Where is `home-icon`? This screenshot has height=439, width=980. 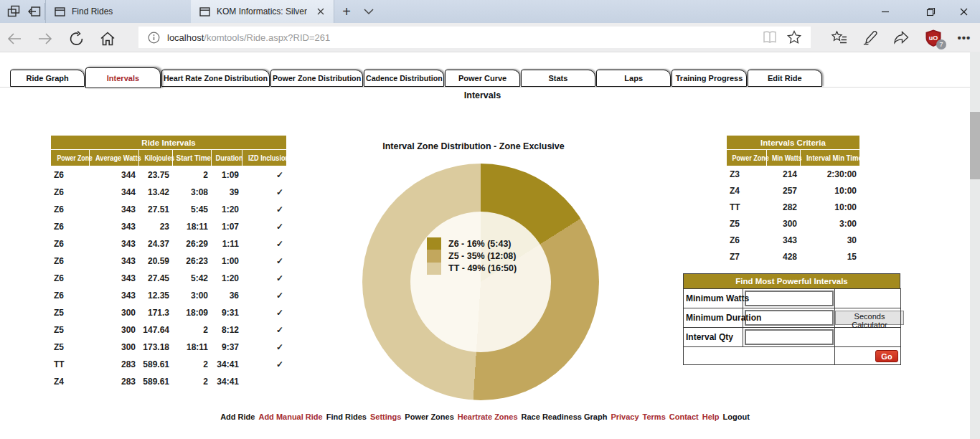 home-icon is located at coordinates (108, 39).